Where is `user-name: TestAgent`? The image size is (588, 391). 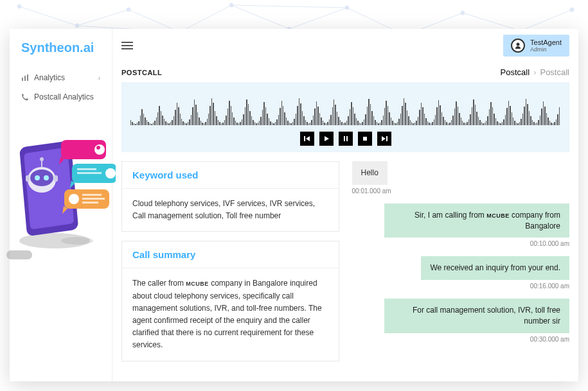 user-name: TestAgent is located at coordinates (546, 42).